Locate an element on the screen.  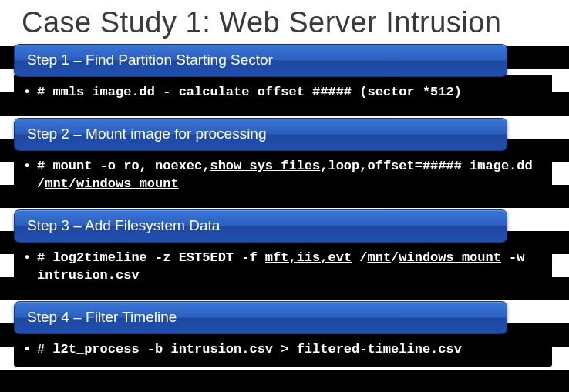
slide-title: Case Study 1: Web Server Intrusion is located at coordinates (284, 22).